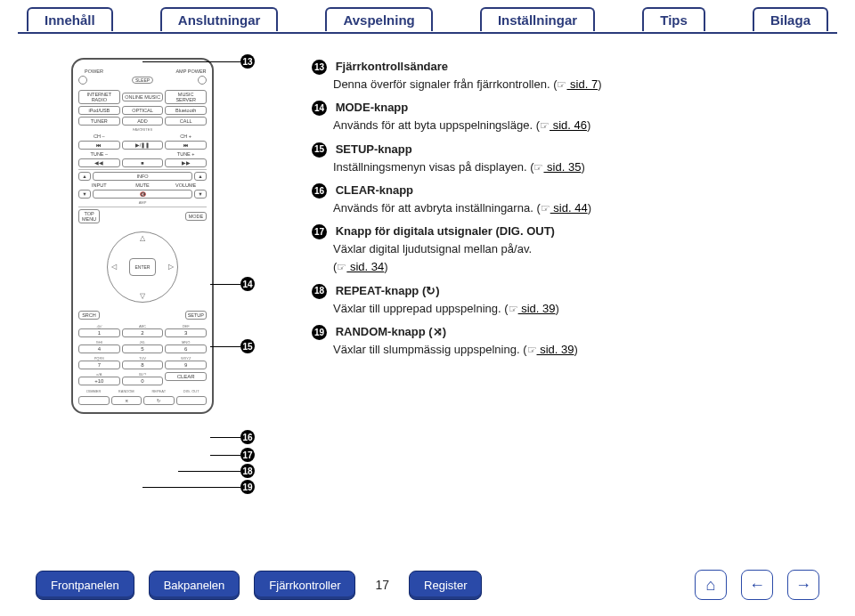  Describe the element at coordinates (194, 586) in the screenshot. I see `nav-bakpanelen: Bakpanelen` at that location.